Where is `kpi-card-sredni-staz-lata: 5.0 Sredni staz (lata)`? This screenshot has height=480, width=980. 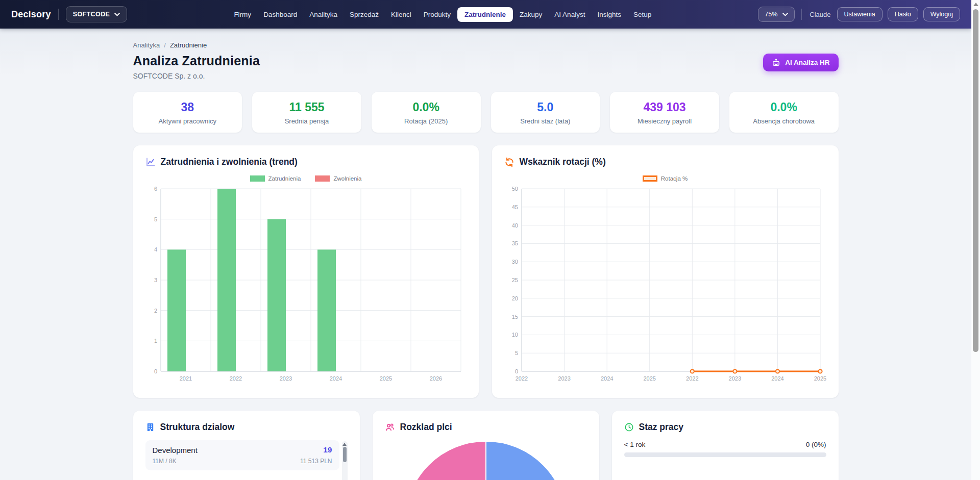
kpi-card-sredni-staz-lata: 5.0 Sredni staz (lata) is located at coordinates (546, 112).